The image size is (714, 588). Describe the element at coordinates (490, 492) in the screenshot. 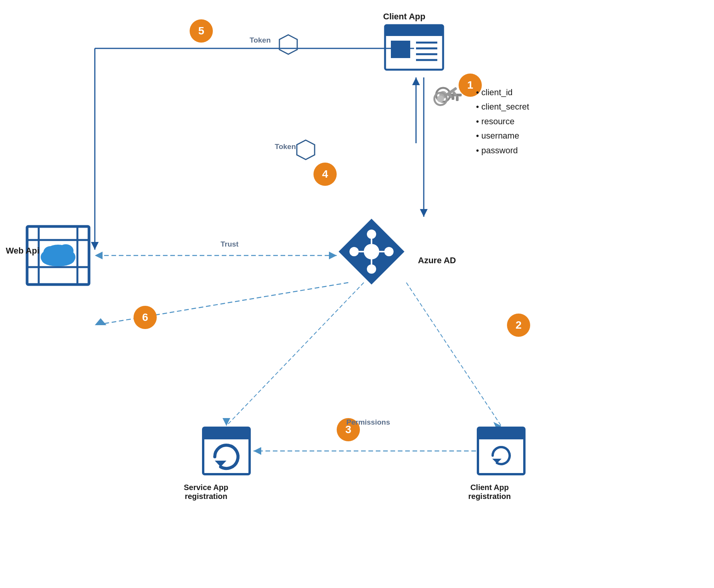

I see `client-reg-label: Client App registration` at that location.